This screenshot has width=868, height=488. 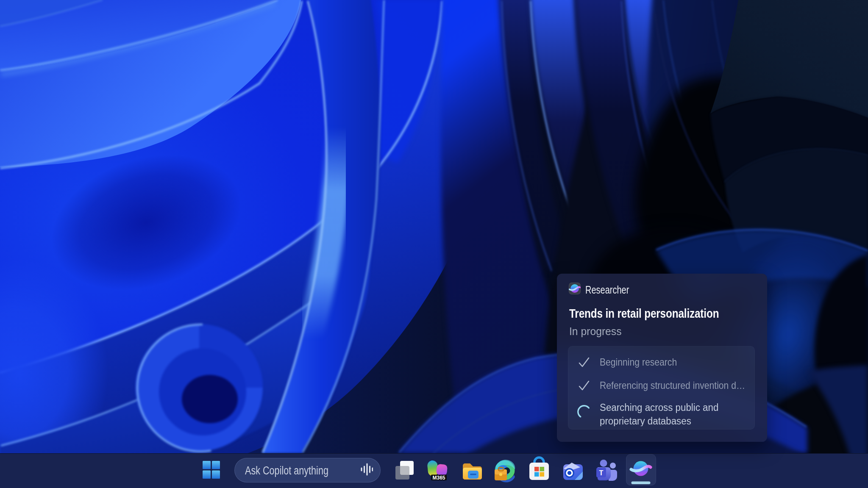 What do you see at coordinates (672, 385) in the screenshot?
I see `svg-text:Referencing structured inventi: Referencing structured invention d…` at bounding box center [672, 385].